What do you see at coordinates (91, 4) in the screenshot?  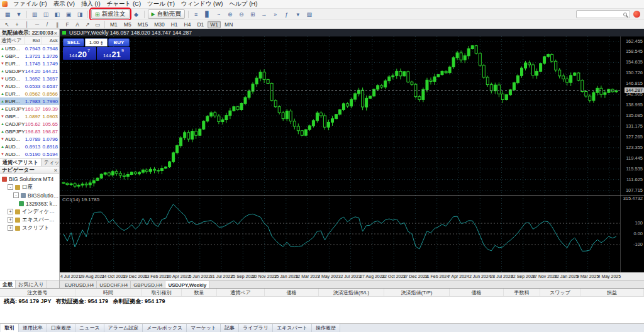 I see `menu-item-2: 挿入 (I)` at bounding box center [91, 4].